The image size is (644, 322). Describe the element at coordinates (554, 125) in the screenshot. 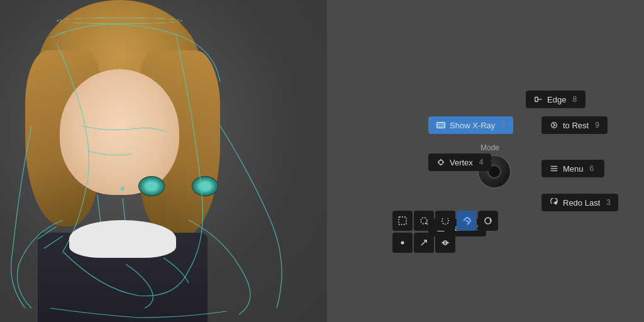

I see `torest-icon` at that location.